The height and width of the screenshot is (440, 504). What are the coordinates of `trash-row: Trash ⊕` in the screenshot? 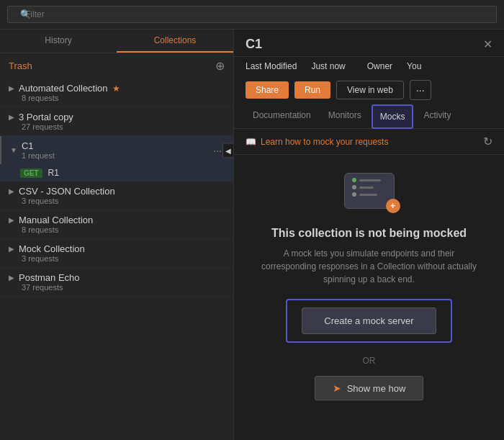 It's located at (117, 66).